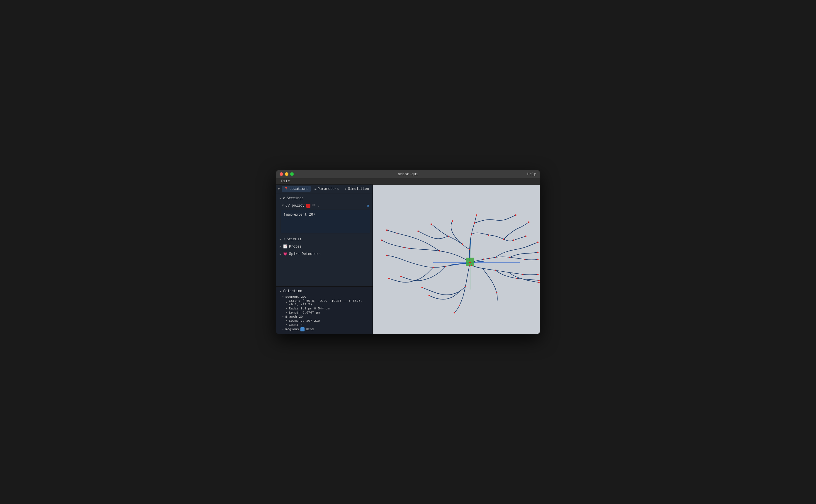 This screenshot has height=504, width=816. What do you see at coordinates (408, 181) in the screenshot?
I see `menu-bar: File` at bounding box center [408, 181].